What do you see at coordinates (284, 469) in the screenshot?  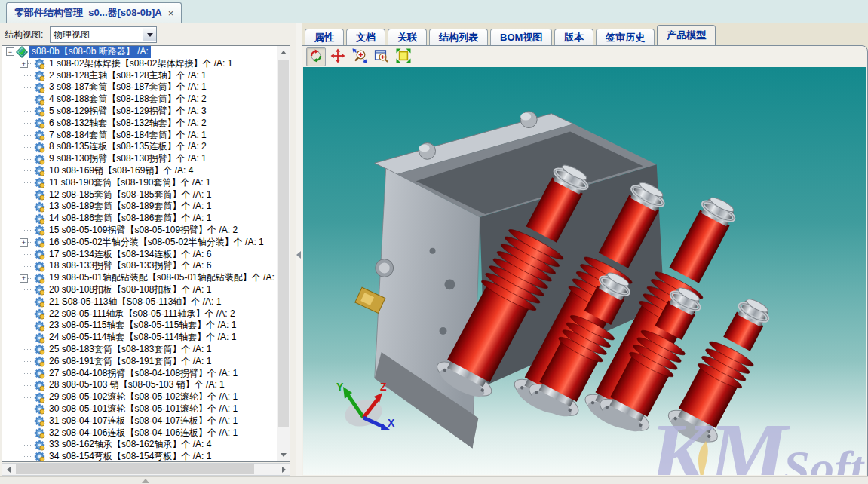 I see `scroll-right-button` at bounding box center [284, 469].